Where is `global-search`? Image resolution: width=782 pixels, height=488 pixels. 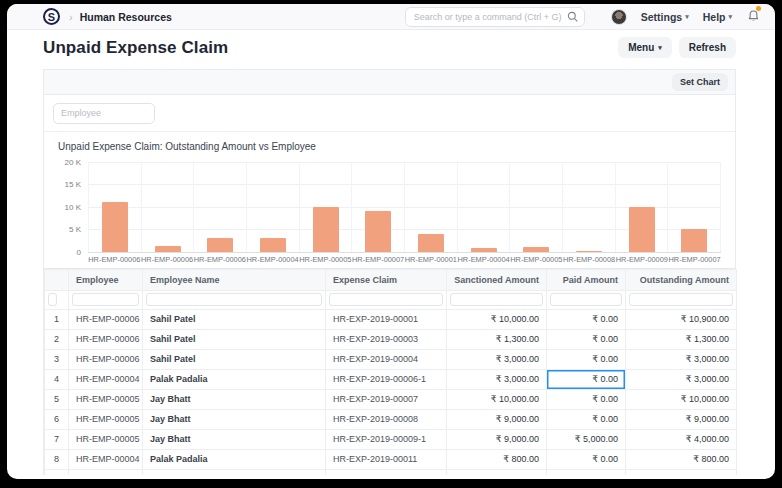 global-search is located at coordinates (495, 17).